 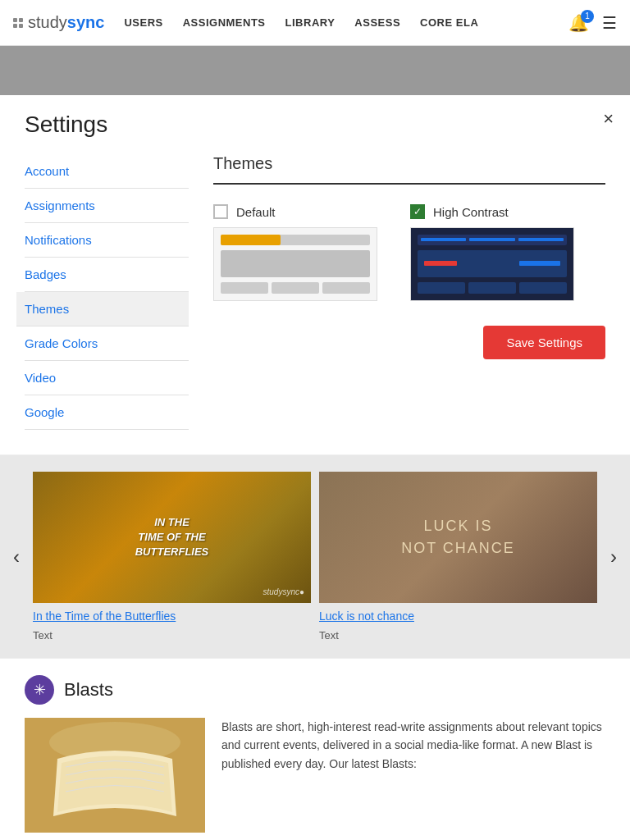 I want to click on luck-link: Luck is not chance, so click(x=458, y=616).